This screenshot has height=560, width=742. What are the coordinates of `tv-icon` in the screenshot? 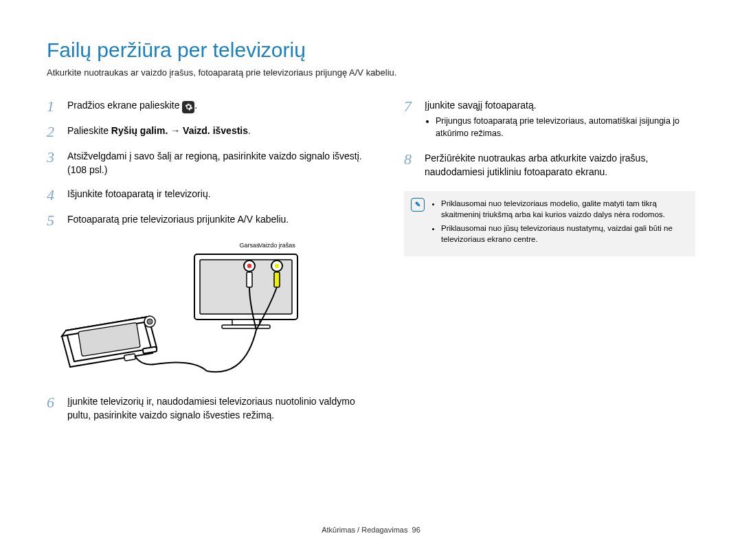 It's located at (246, 291).